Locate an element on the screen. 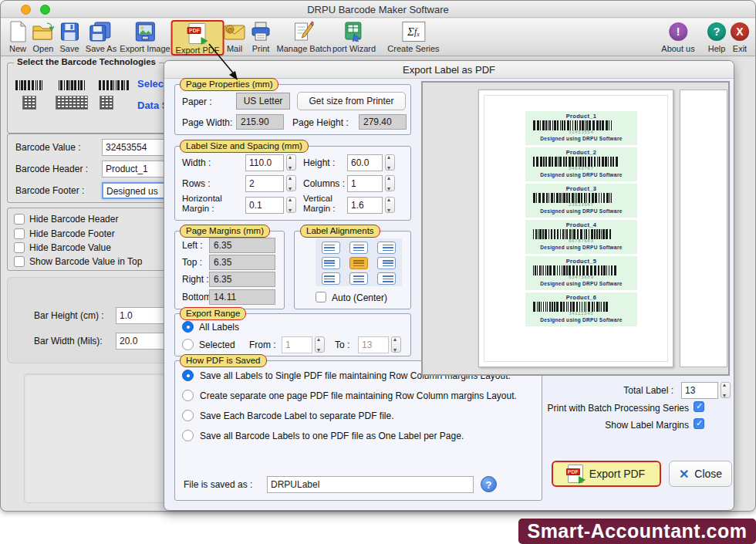  pdf417-barcode-icon is located at coordinates (72, 103).